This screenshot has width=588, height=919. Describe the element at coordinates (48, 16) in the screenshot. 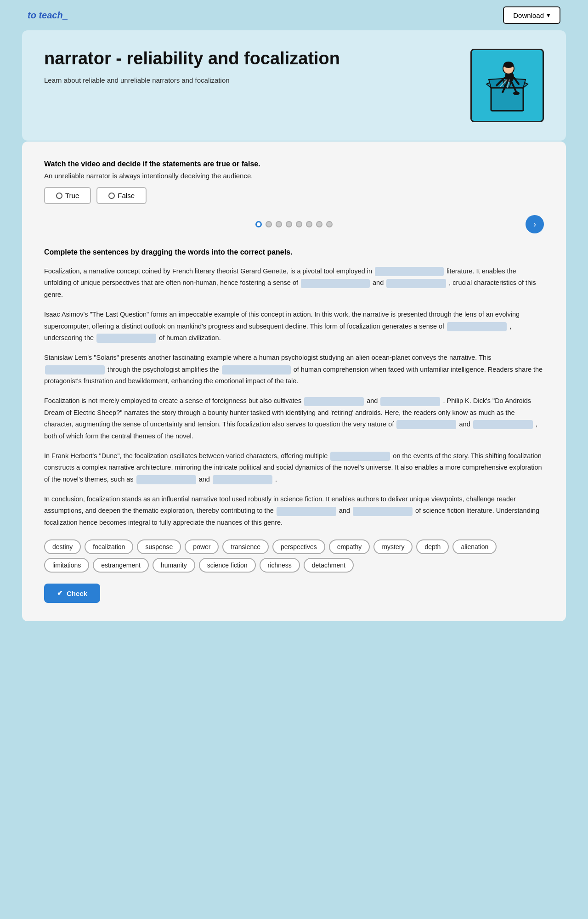

I see `logo: to teach_` at that location.